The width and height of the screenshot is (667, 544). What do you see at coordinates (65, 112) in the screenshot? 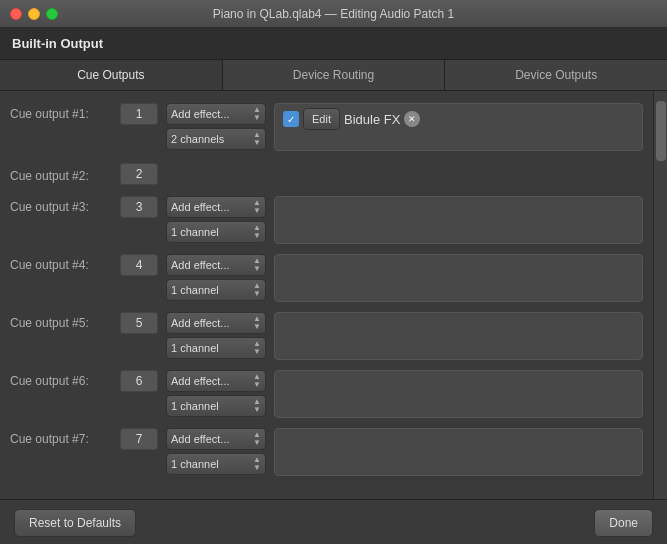
I see `cue-label-1: Cue output #1:` at bounding box center [65, 112].